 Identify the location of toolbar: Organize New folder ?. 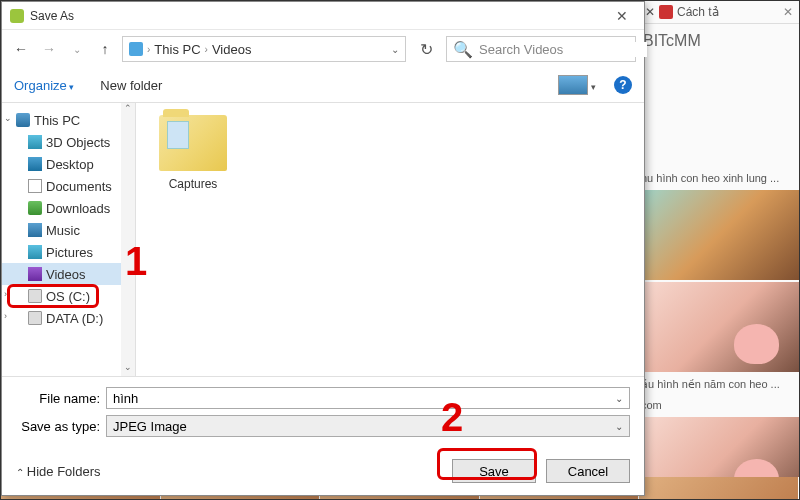
(323, 85).